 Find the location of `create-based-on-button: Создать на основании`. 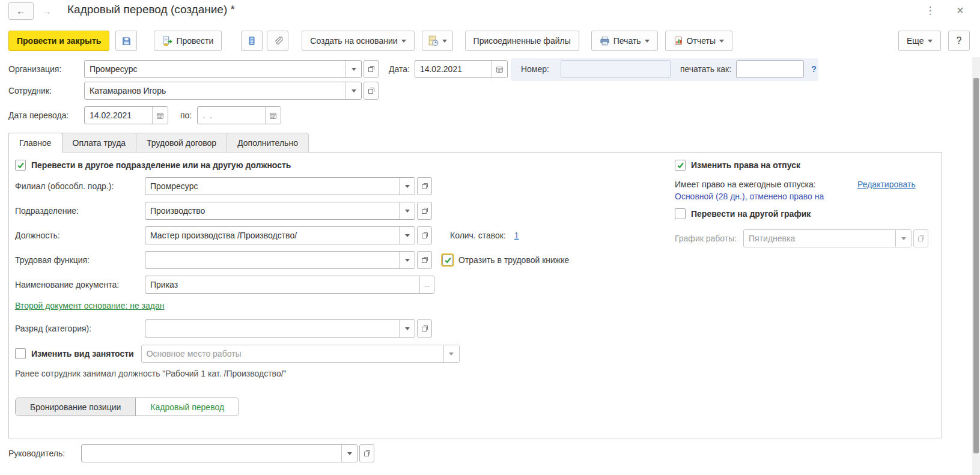

create-based-on-button: Создать на основании is located at coordinates (358, 41).